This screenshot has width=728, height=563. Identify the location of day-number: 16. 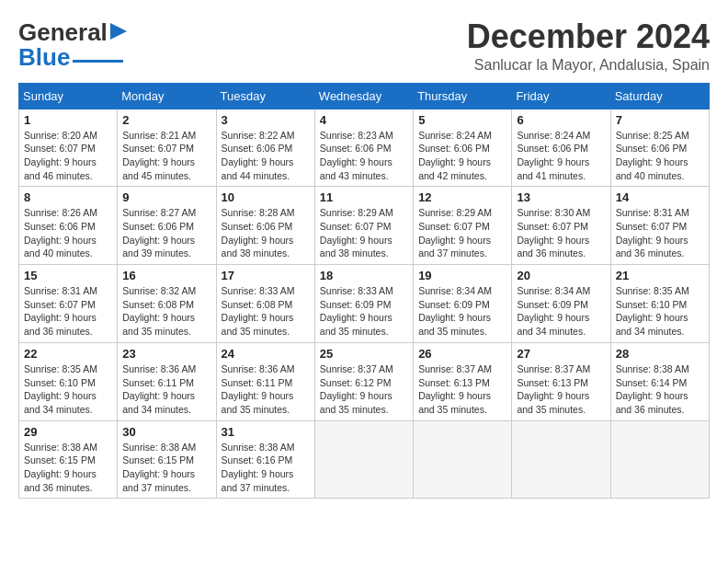
(166, 276).